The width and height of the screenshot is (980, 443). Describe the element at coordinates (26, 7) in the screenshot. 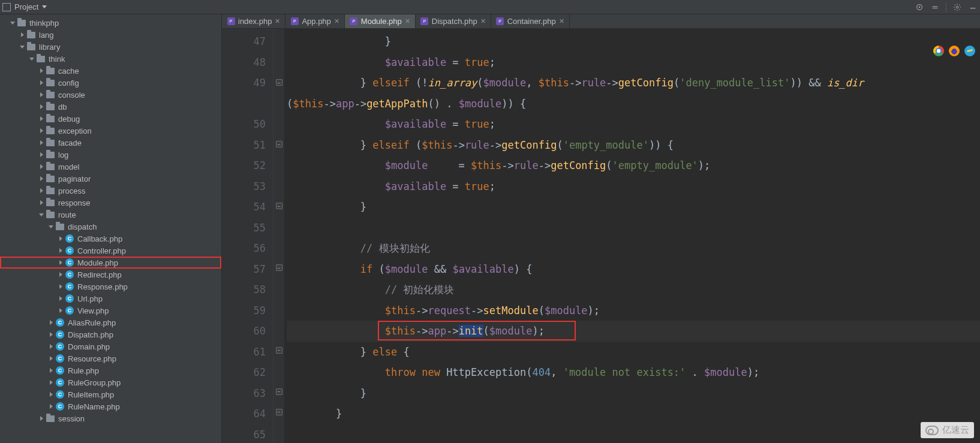

I see `project-label: Project` at that location.